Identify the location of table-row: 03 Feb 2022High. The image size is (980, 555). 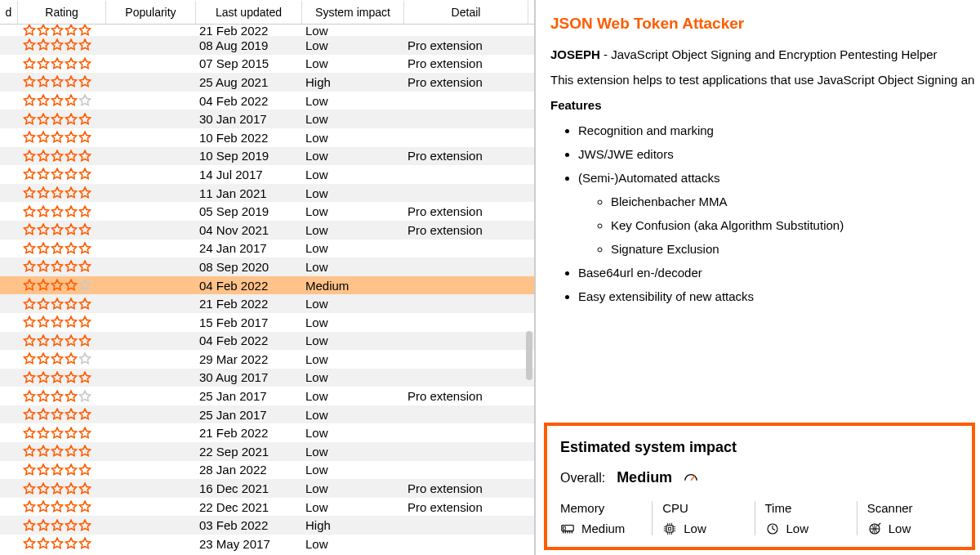
(267, 525).